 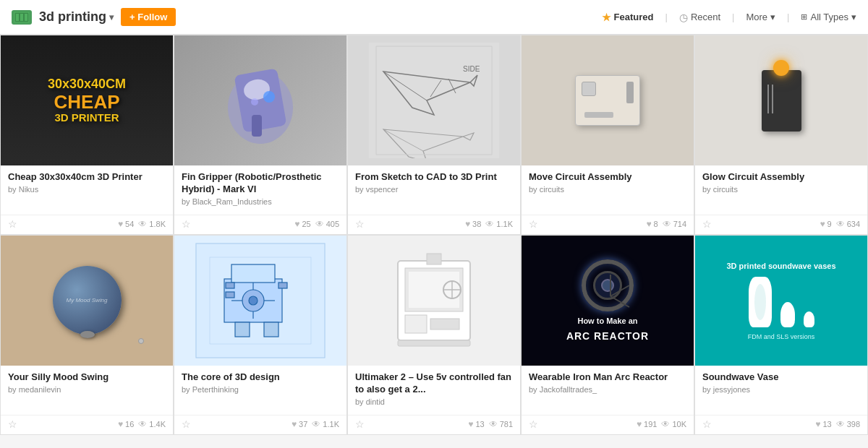 What do you see at coordinates (608, 190) in the screenshot?
I see `card-body-4: Move Circuit Assembly by circuits` at bounding box center [608, 190].